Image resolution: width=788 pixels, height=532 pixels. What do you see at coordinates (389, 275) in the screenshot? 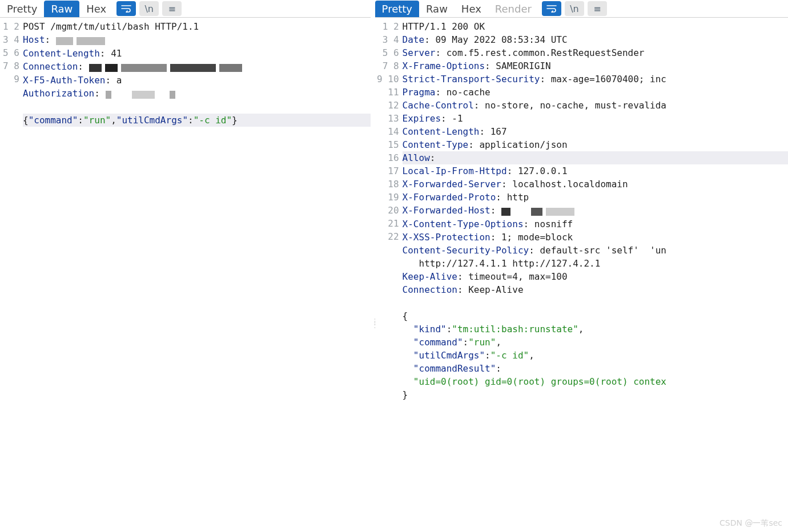
I see `response-gutter: 1 2 3 4 5 6 7 8 9 10 11 12 13 14 15 16 1…` at bounding box center [389, 275].